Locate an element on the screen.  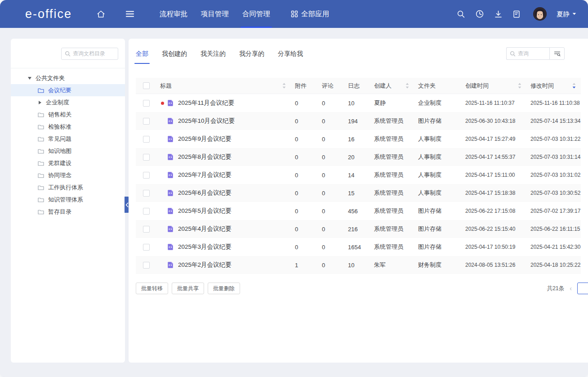
batch-button-批量共享: 批量共享 is located at coordinates (188, 288).